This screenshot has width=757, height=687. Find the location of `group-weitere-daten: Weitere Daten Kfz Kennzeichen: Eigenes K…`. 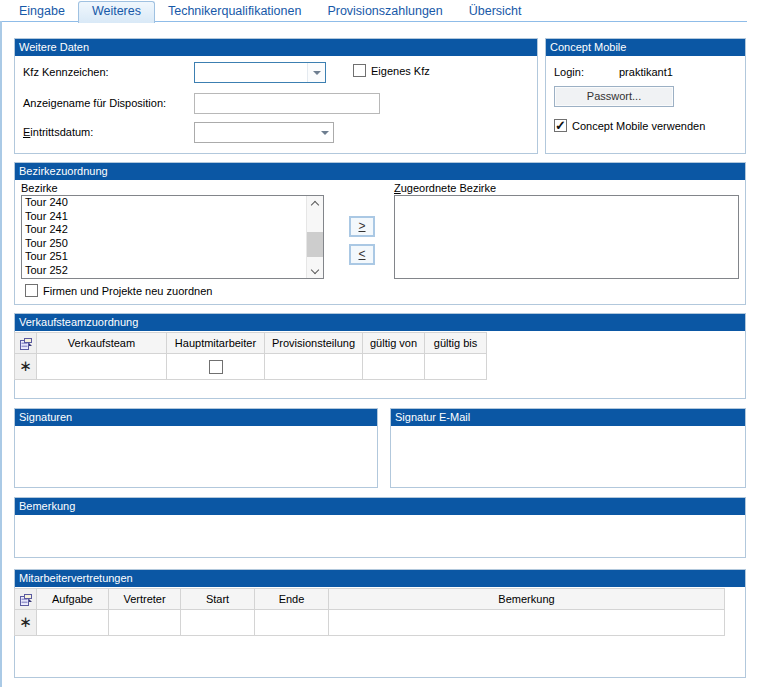

group-weitere-daten: Weitere Daten Kfz Kennzeichen: Eigenes K… is located at coordinates (276, 96).